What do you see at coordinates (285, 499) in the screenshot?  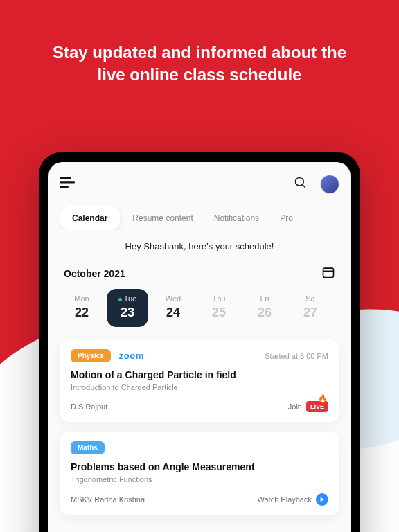 I see `watch-label: Watch Playback` at bounding box center [285, 499].